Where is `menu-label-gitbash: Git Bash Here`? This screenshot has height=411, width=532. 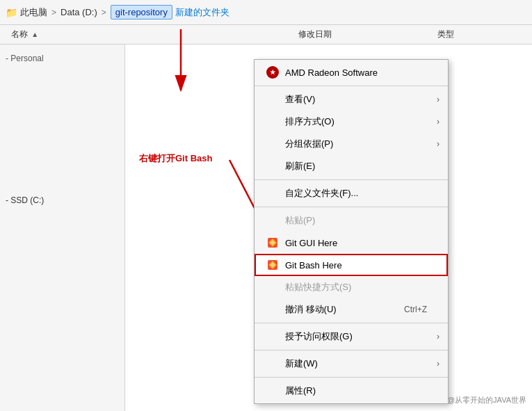 menu-label-gitbash: Git Bash Here is located at coordinates (314, 266).